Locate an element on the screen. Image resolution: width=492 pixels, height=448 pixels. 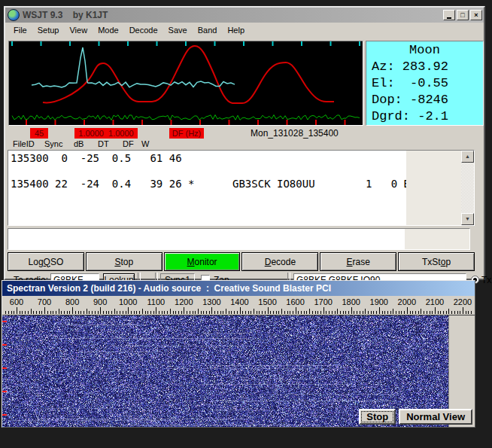
moon-doppler: Dop: -8246 is located at coordinates (424, 100).